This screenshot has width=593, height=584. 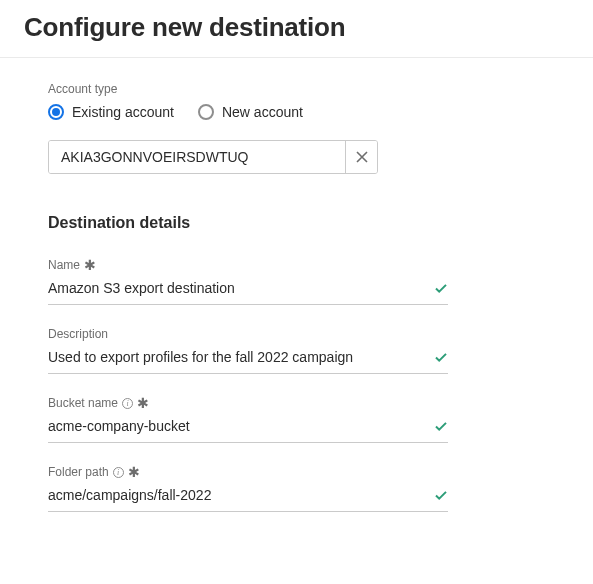 I want to click on field-description: Description, so click(x=296, y=350).